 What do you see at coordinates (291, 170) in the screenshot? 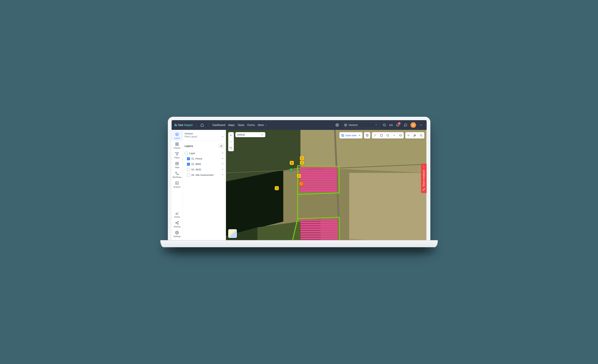
I see `map-marker-green` at bounding box center [291, 170].